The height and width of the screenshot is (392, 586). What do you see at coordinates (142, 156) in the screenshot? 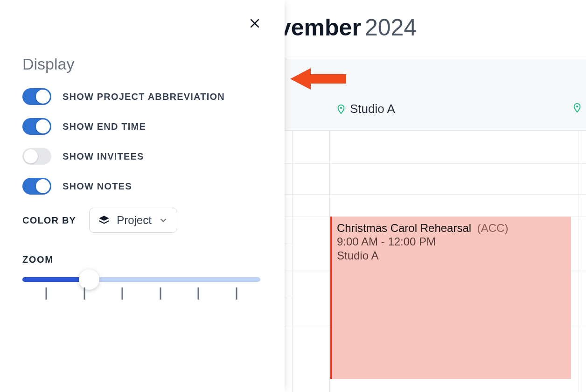
I see `toggle-row-show-invitees: SHOW INVITEES` at bounding box center [142, 156].